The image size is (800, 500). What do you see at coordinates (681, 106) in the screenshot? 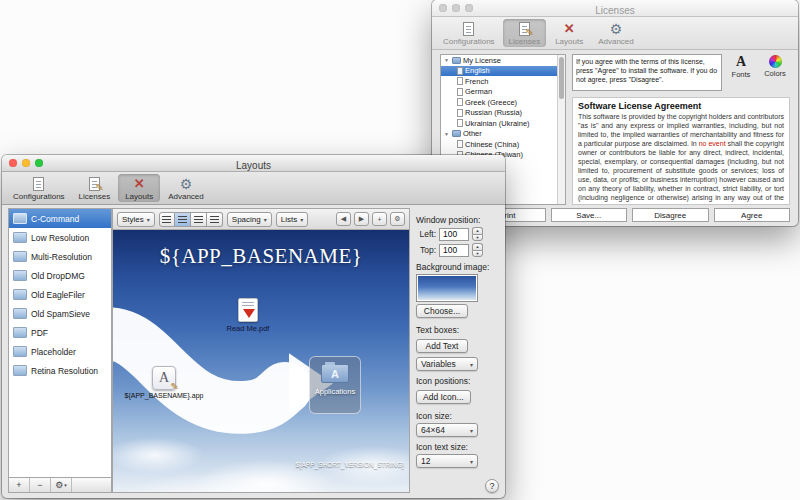
I see `license-heading: Software License Agreement` at bounding box center [681, 106].